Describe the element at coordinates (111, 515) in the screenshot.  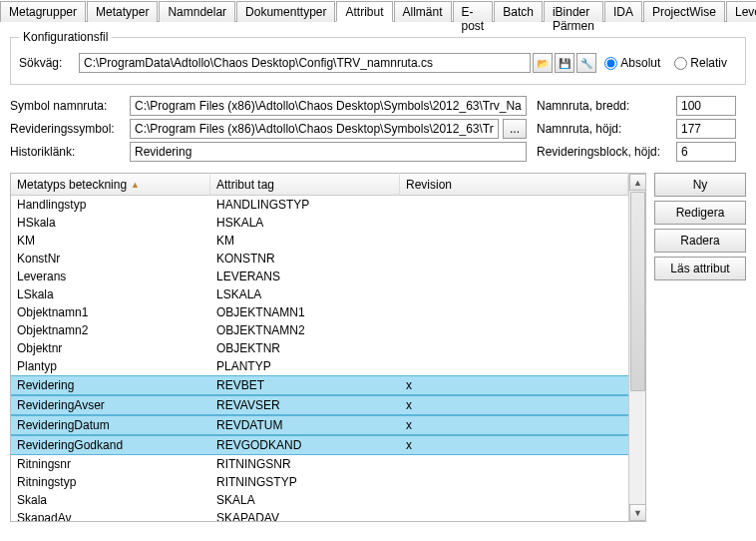
I see `cell-metatype: SkapadAv` at that location.